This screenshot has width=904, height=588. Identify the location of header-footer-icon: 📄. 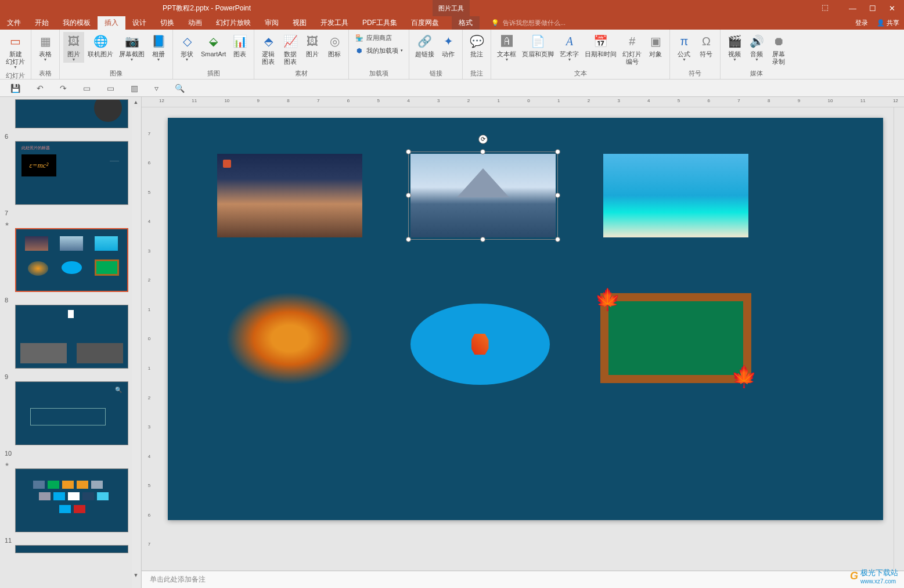
(538, 41).